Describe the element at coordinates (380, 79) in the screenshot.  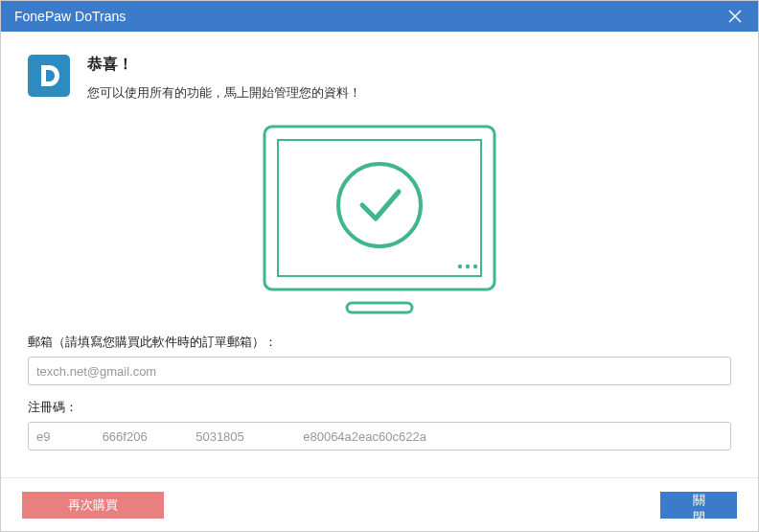
I see `header-row: 恭喜！ 您可以使用所有的功能，馬上開始管理您的資料！` at that location.